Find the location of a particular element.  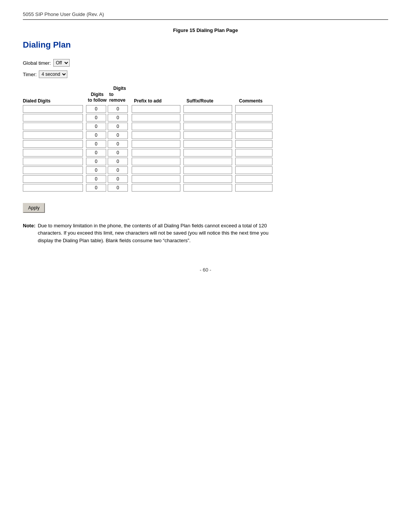

timer-row: Timer: 4 second 2 second 6 second 8 seco… is located at coordinates (206, 74).